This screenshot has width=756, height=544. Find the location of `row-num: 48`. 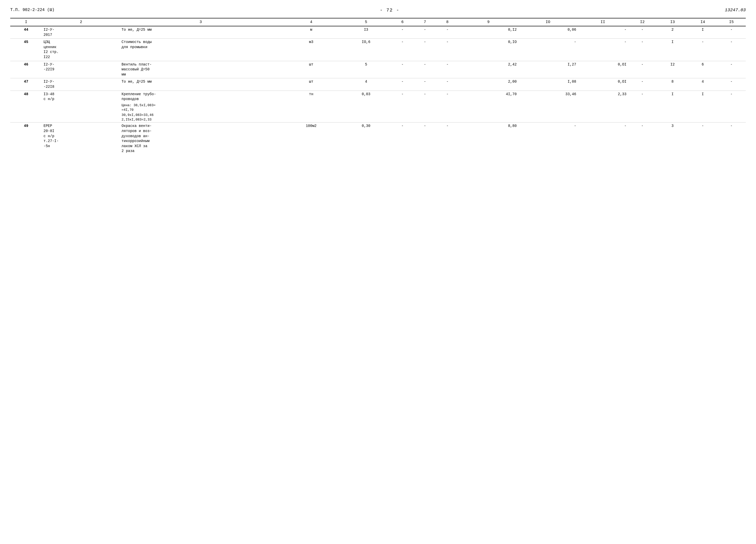

row-num: 48 is located at coordinates (26, 97).